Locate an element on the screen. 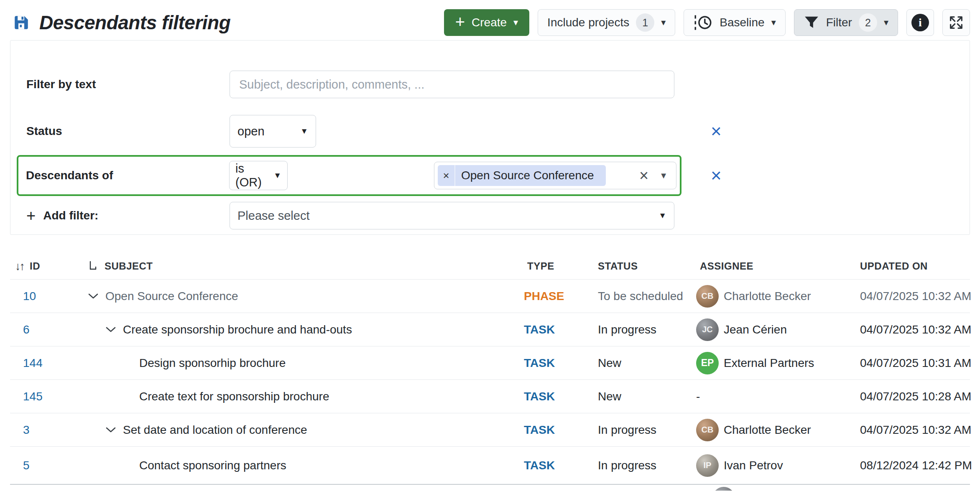  page-header: Descendants filtering + Create ▾ Include… is located at coordinates (490, 18).